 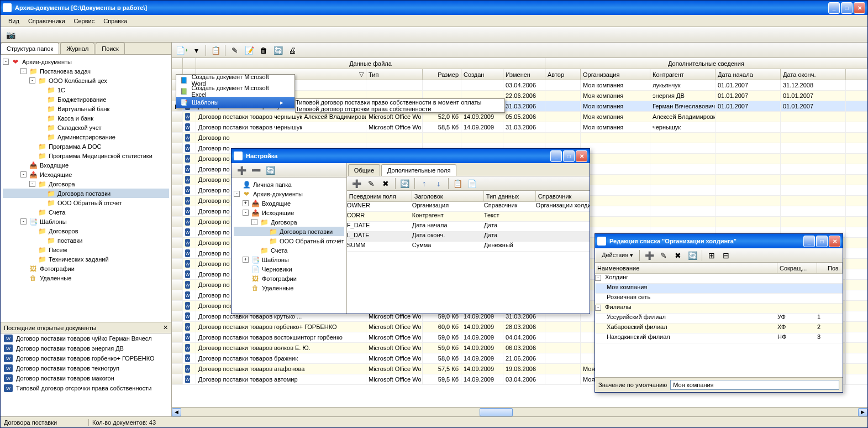 What do you see at coordinates (834, 8) in the screenshot?
I see `minimize-button: _` at bounding box center [834, 8].